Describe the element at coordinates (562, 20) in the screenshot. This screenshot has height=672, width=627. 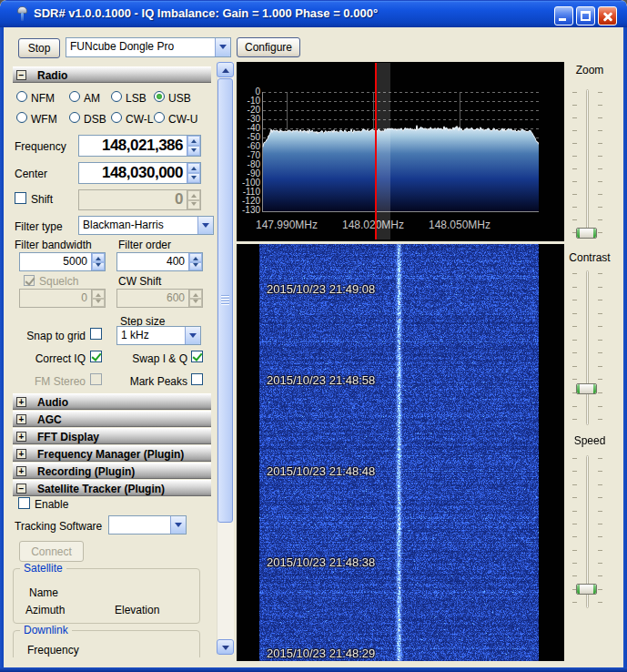
I see `minimize-icon` at that location.